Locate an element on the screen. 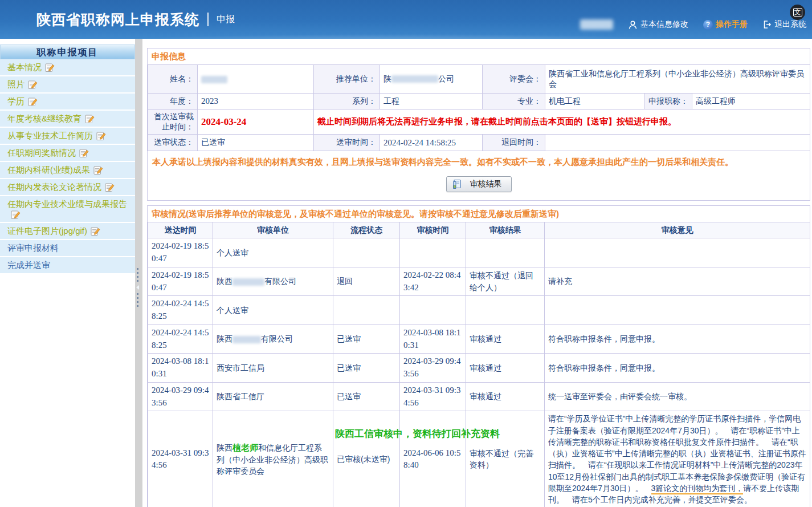 This screenshot has width=812, height=507. review-table-header: 送达时间 审核单位 流程状态 审核时间 审核结果 审核意见 is located at coordinates (479, 230).